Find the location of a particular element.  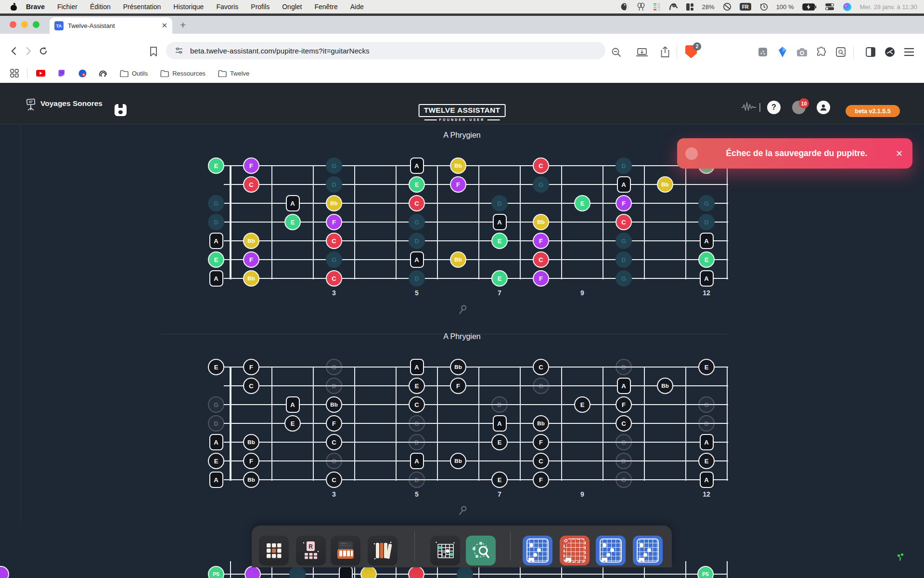

note-e-s2-f5: E is located at coordinates (417, 184).